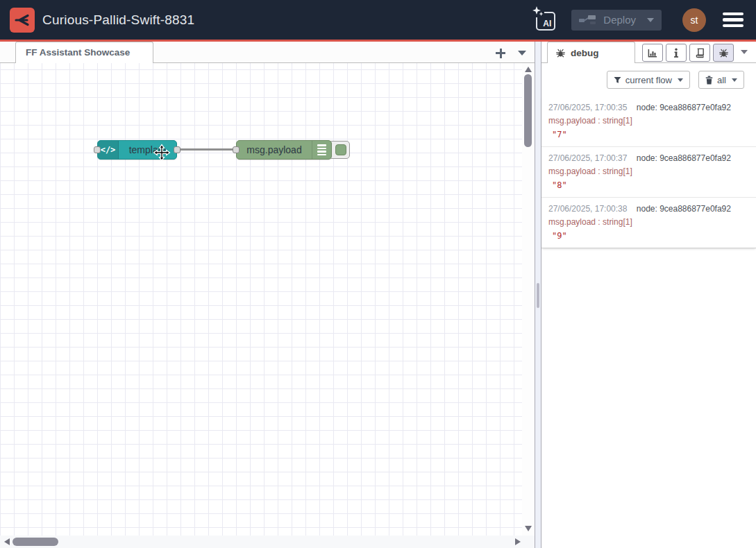  What do you see at coordinates (545, 20) in the screenshot?
I see `ai-assistant-button: AI` at bounding box center [545, 20].